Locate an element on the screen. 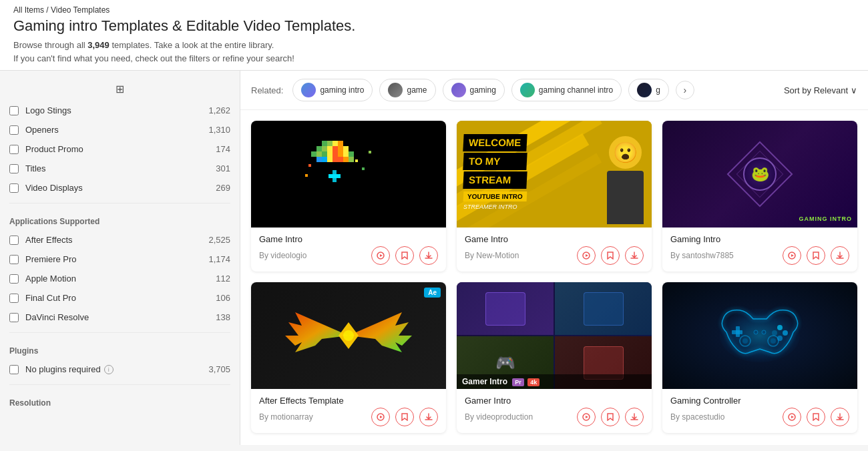 The image size is (868, 451). checkbox-titles is located at coordinates (14, 169).